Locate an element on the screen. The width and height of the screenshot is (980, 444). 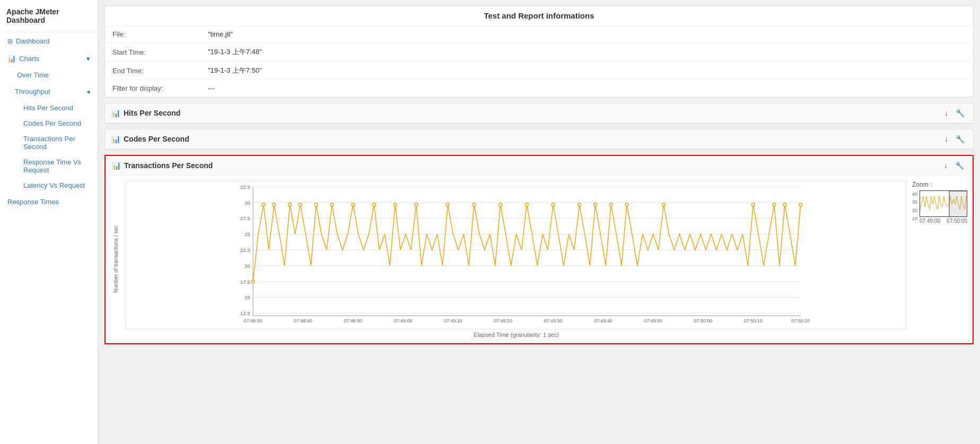
svg-text: 07:50:20 is located at coordinates (801, 321).